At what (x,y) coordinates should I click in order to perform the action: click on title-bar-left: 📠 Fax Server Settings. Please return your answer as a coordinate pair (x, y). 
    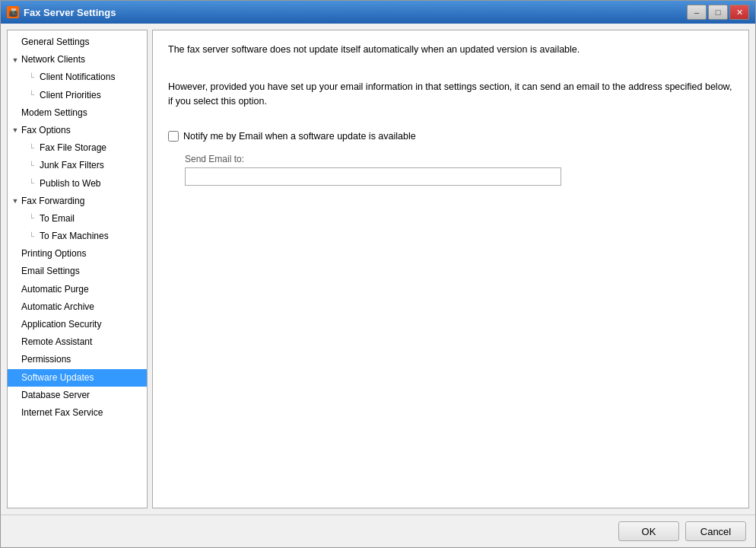
    Looking at the image, I should click on (61, 12).